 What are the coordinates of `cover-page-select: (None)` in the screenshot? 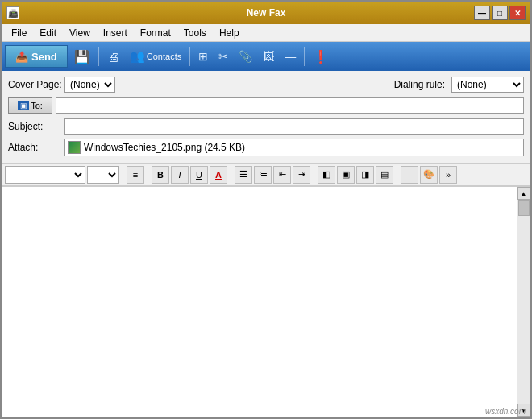 It's located at (90, 85).